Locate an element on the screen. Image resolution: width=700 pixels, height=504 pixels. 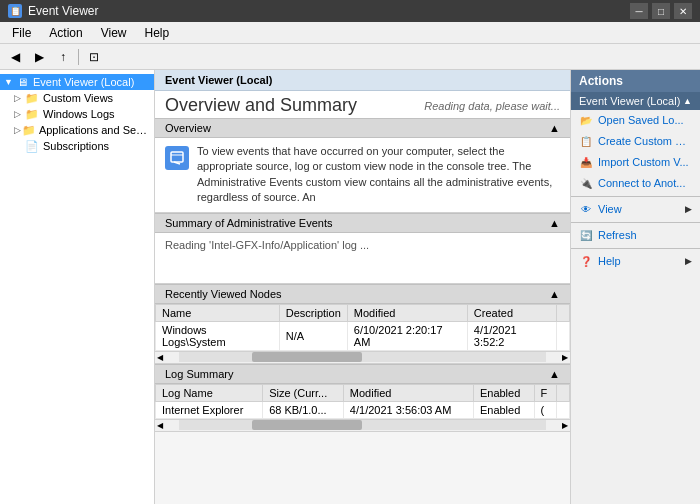
tree-label-subs: Subscriptions is located at coordinates (76, 146).